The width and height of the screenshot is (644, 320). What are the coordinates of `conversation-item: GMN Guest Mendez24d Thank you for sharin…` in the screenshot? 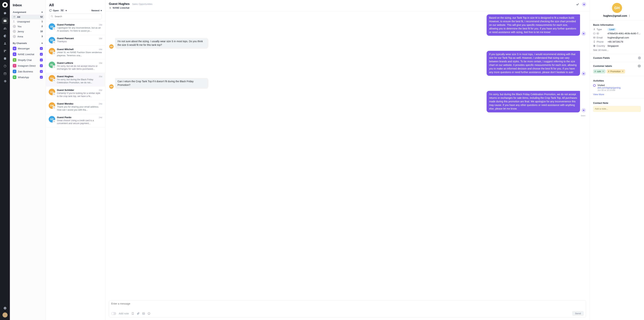 It's located at (76, 107).